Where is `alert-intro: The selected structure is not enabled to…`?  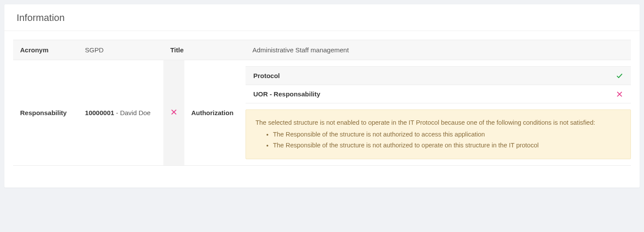
alert-intro: The selected structure is not enabled to… is located at coordinates (438, 123).